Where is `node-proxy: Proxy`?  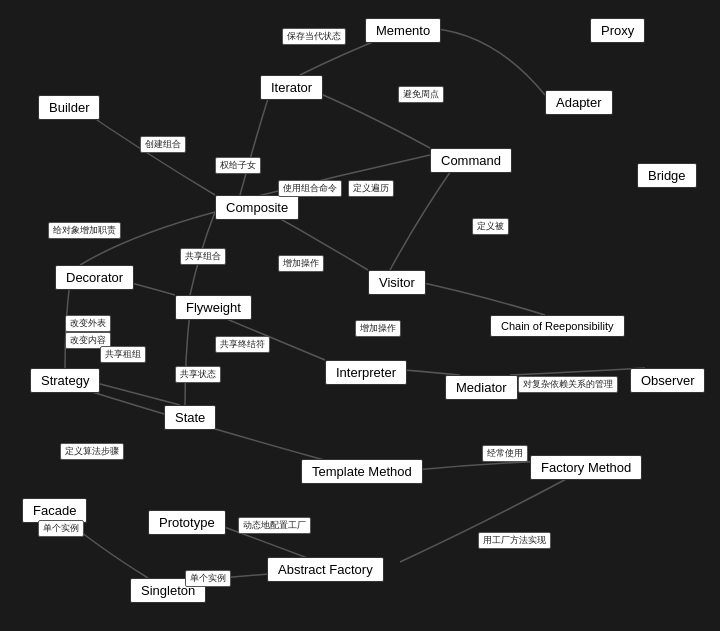 node-proxy: Proxy is located at coordinates (618, 30).